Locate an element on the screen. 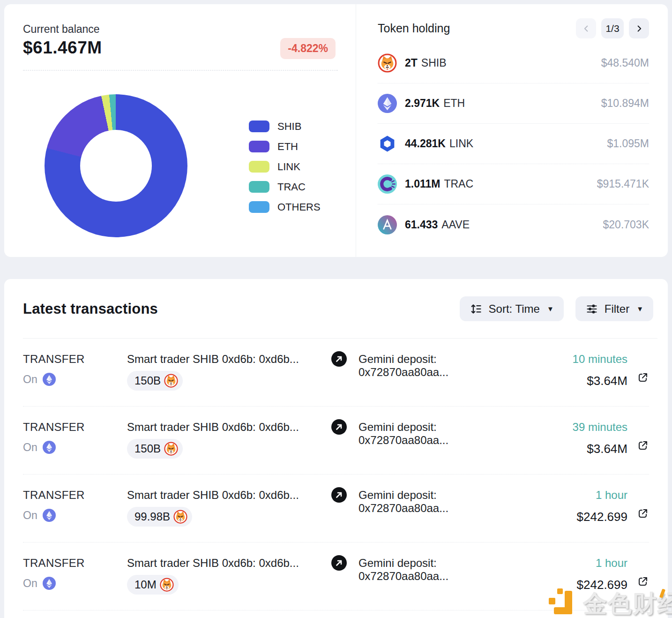 The width and height of the screenshot is (672, 618). token-row-trac: 1.011M TRAC $915.471K is located at coordinates (514, 184).